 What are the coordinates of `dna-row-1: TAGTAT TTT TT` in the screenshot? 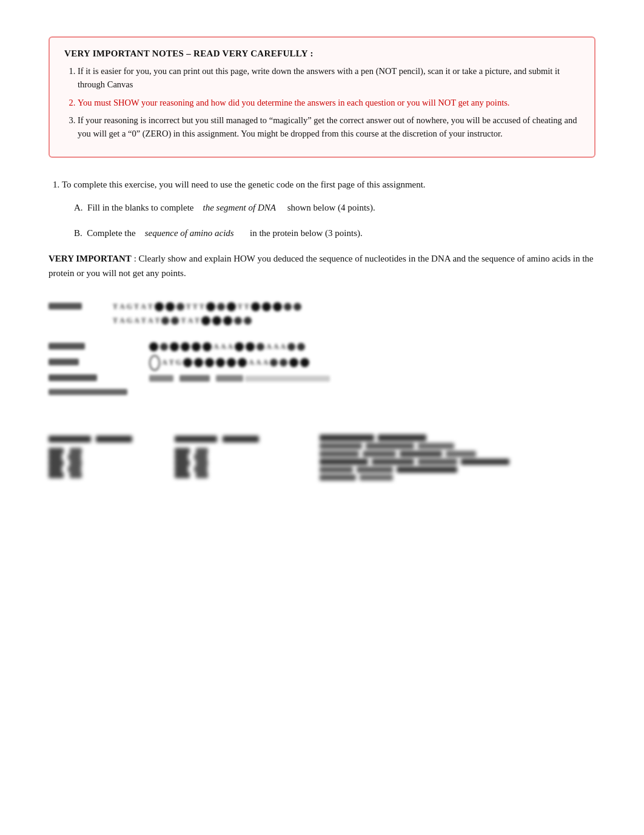 It's located at (322, 307).